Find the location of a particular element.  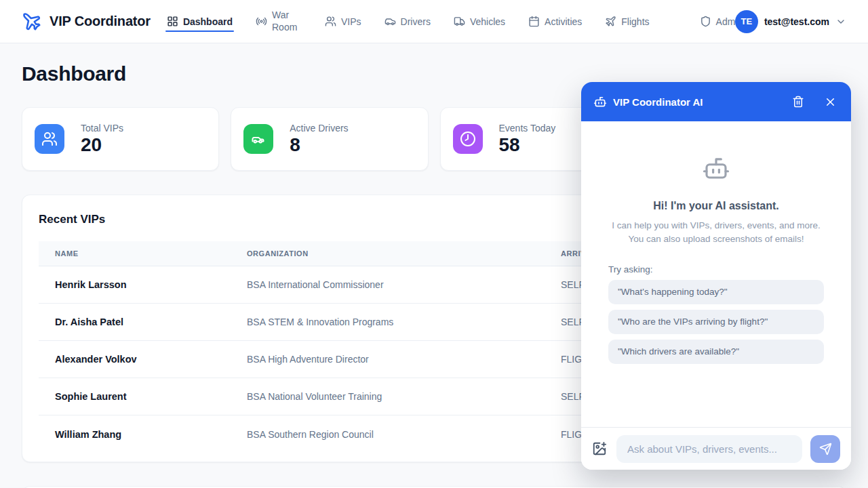

suggestion-chip: "Which drivers are available?" is located at coordinates (716, 352).